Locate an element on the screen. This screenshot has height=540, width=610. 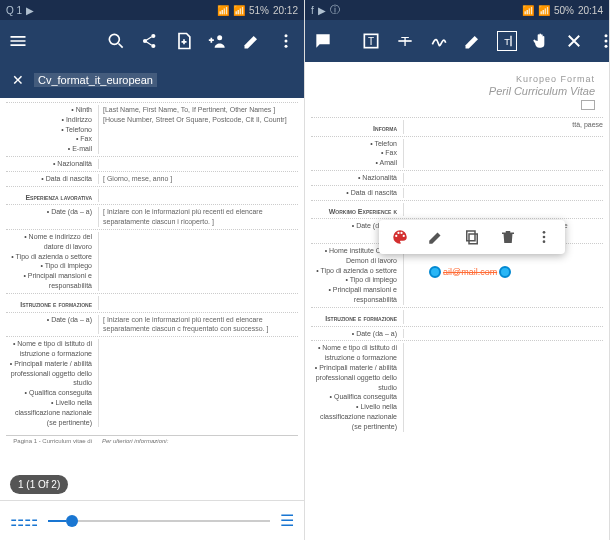
signal-icon: 📶 is located at coordinates (239, 10).